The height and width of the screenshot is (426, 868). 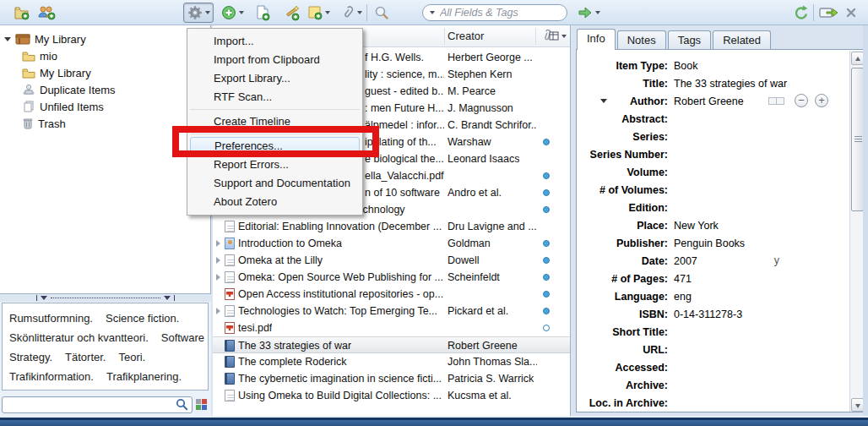 What do you see at coordinates (642, 41) in the screenshot?
I see `tab-notes: Notes` at bounding box center [642, 41].